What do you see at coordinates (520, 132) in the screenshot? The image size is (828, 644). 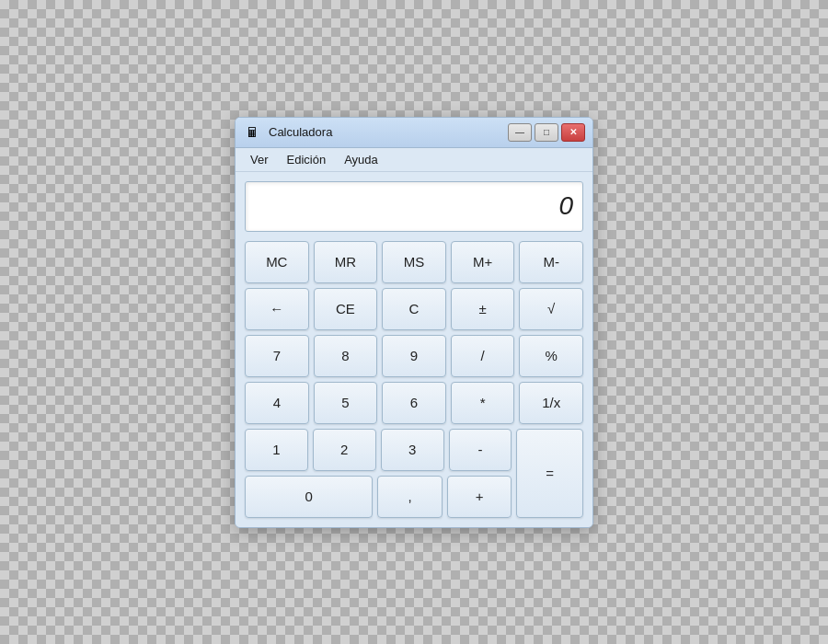 I see `minimize-button: —` at bounding box center [520, 132].